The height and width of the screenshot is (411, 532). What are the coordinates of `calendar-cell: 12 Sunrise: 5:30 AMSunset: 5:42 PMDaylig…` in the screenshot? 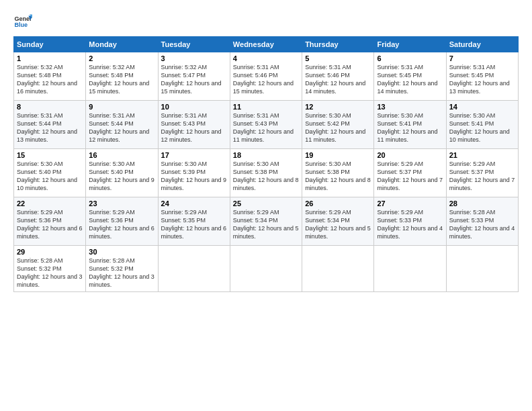 It's located at (339, 125).